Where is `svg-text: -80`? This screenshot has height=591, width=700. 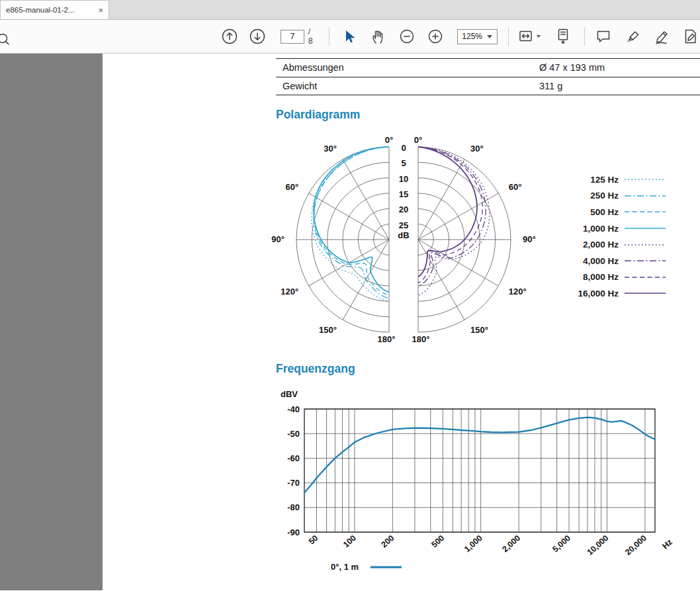 svg-text: -80 is located at coordinates (294, 507).